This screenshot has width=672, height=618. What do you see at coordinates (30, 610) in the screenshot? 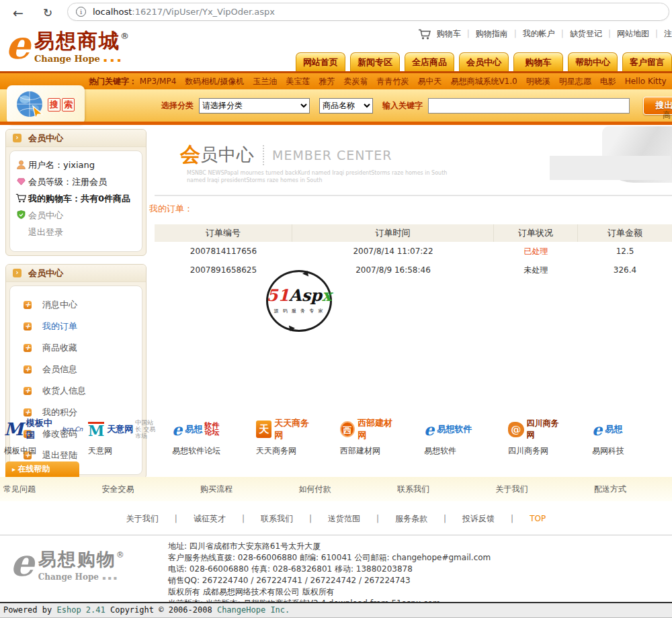
I see `powered-text-segment: Powered by` at bounding box center [30, 610].